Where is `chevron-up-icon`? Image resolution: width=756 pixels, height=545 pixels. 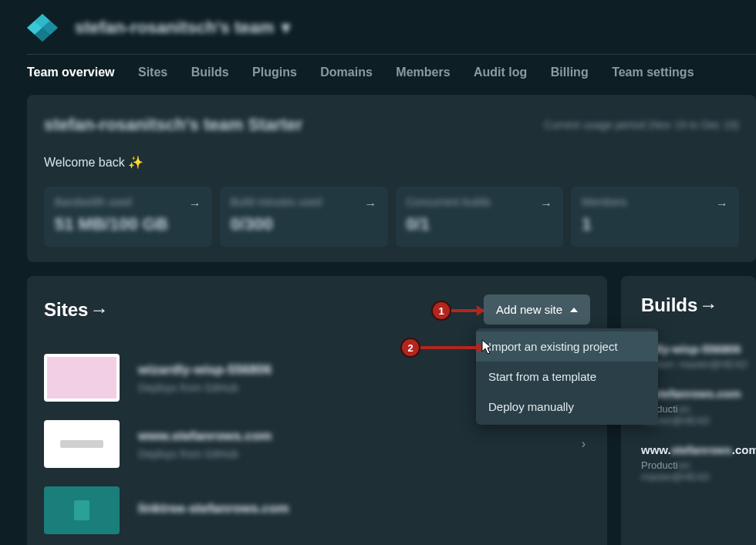
chevron-up-icon is located at coordinates (574, 310).